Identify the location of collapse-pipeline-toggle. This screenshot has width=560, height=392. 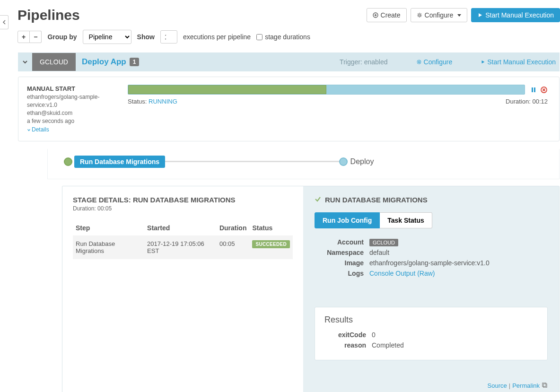
(25, 62).